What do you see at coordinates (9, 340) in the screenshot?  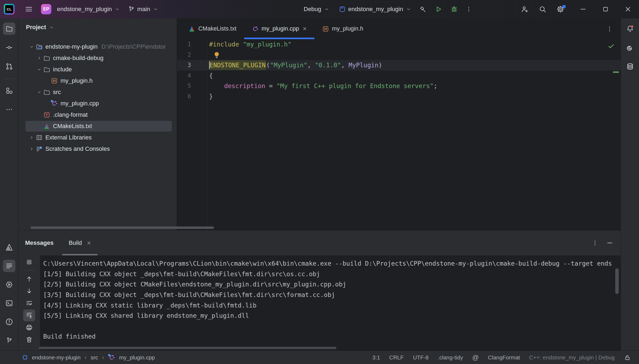 I see `git-tool-button` at bounding box center [9, 340].